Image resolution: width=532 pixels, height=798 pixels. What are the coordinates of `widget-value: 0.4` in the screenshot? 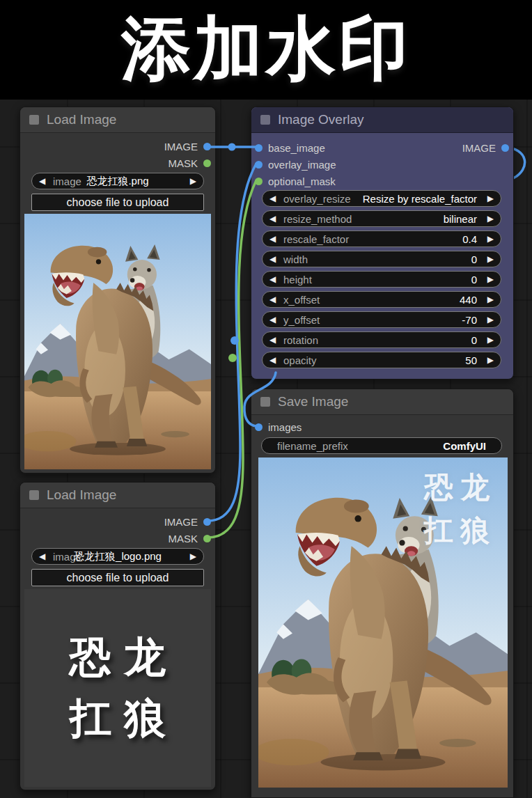 It's located at (469, 240).